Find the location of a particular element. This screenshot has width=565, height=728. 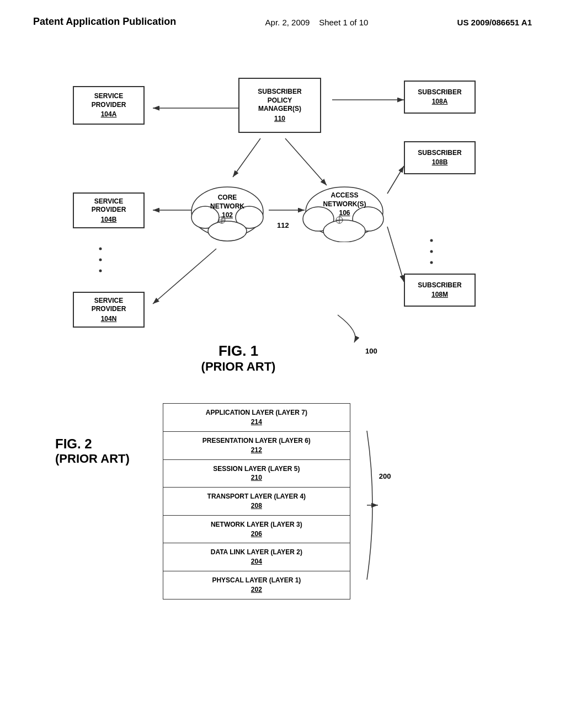

fig1-subtitle: (PRIOR ART) is located at coordinates (238, 367).